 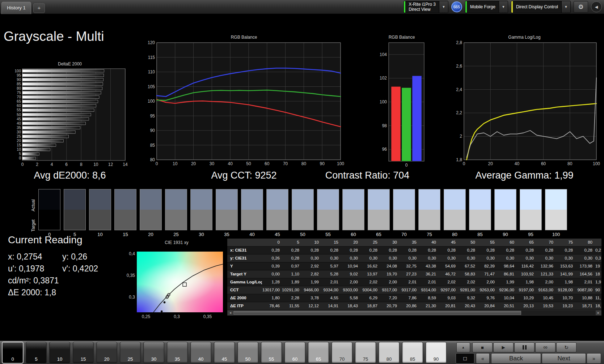 What do you see at coordinates (414, 313) in the screenshot?
I see `table-scrollbar: ◂ ▸` at bounding box center [414, 313].